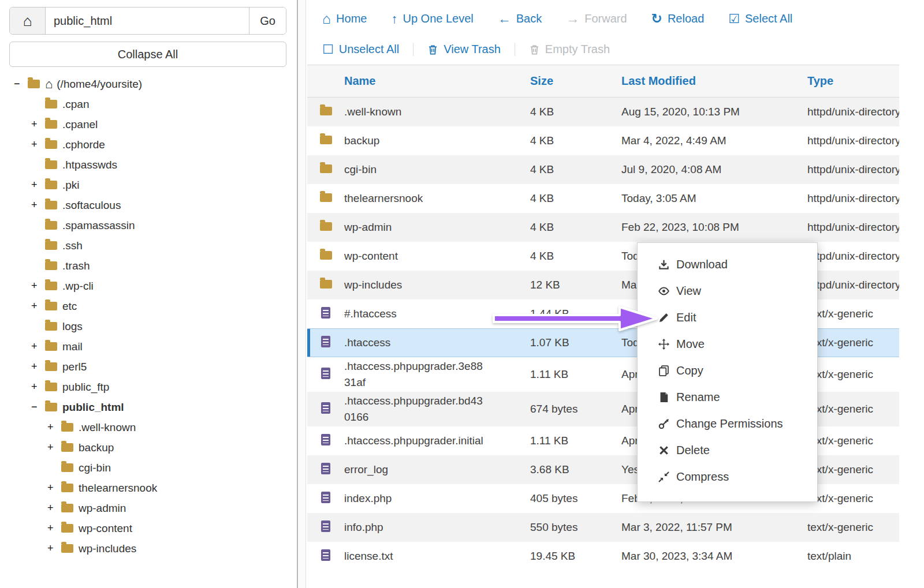  What do you see at coordinates (437, 81) in the screenshot?
I see `column-header-name: Name` at bounding box center [437, 81].